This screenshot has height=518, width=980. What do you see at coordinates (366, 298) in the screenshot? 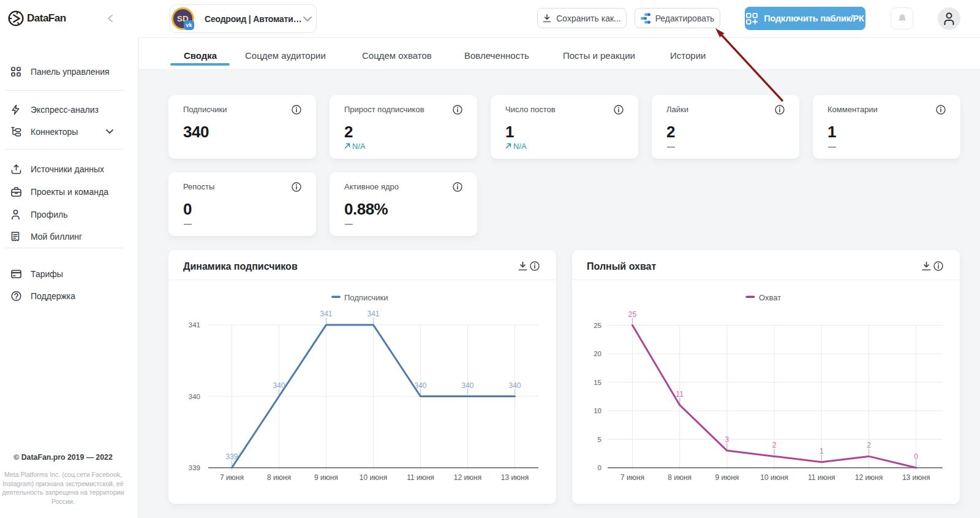
I see `svg-text: Подписчики` at bounding box center [366, 298].